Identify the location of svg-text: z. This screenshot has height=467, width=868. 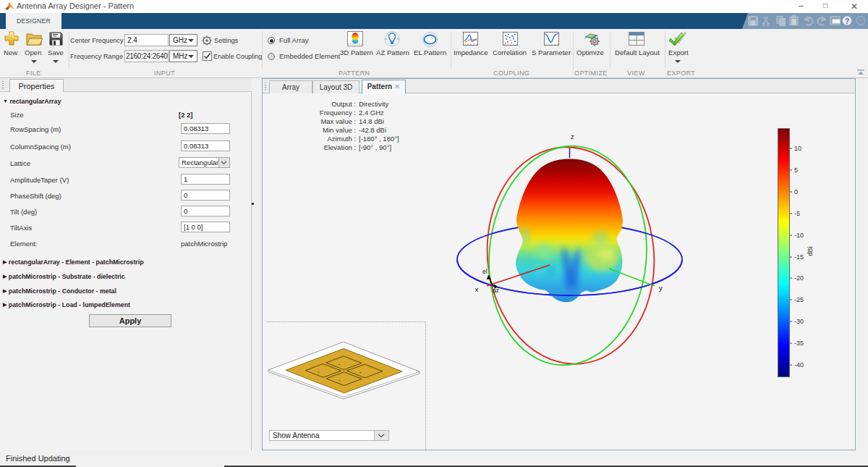
(573, 136).